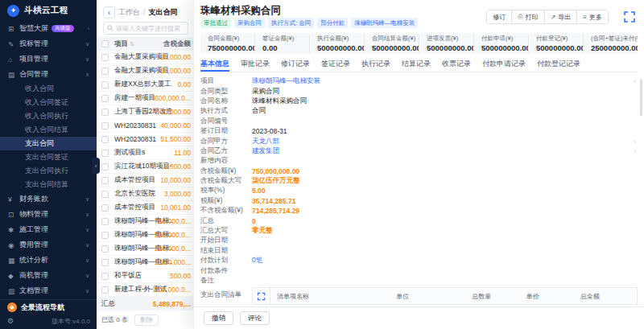  Describe the element at coordinates (145, 140) in the screenshot. I see `table-row: WH2023083151,500.00` at that location.